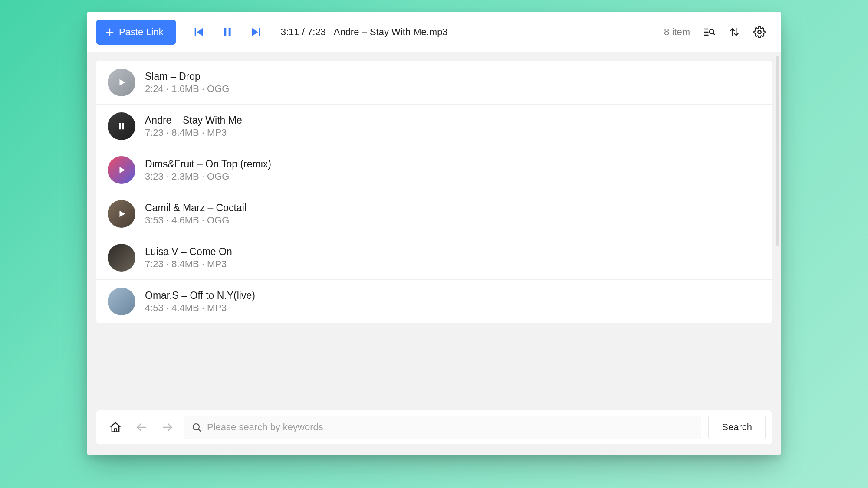 This screenshot has height=488, width=868. Describe the element at coordinates (760, 32) in the screenshot. I see `settings-button` at that location.